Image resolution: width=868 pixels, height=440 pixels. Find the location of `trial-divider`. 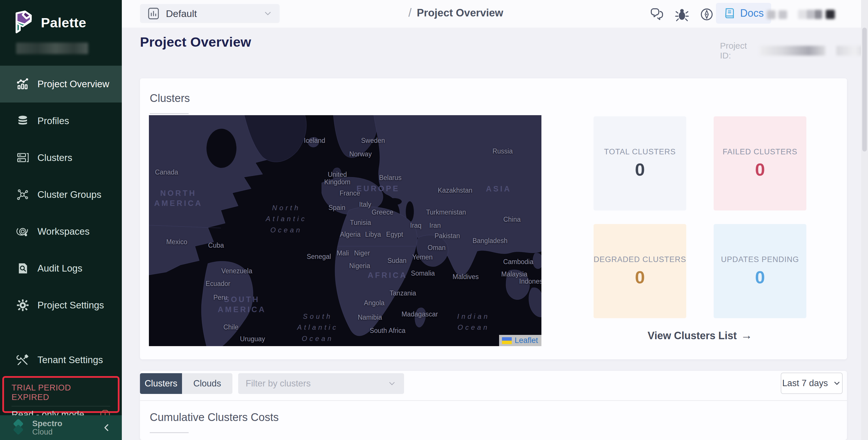

trial-divider is located at coordinates (61, 406).